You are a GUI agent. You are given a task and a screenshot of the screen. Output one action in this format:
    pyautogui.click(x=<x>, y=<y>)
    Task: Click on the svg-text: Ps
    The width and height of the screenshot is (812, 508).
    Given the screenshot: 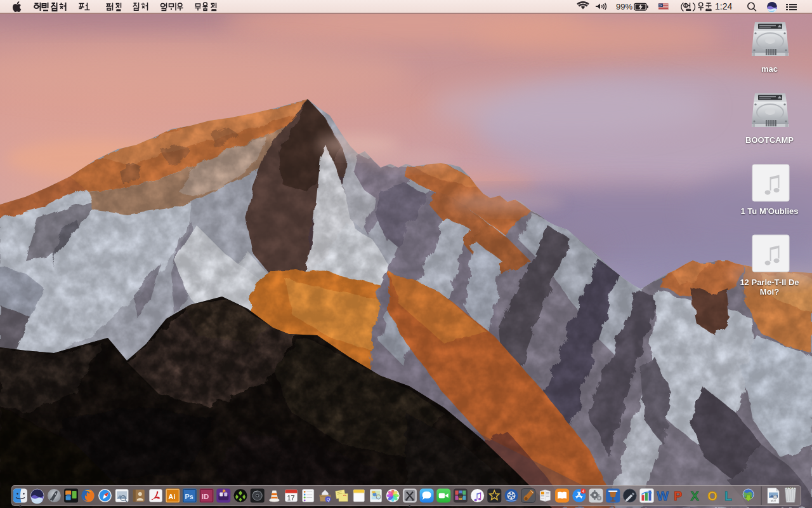 What is the action you would take?
    pyautogui.click(x=189, y=497)
    